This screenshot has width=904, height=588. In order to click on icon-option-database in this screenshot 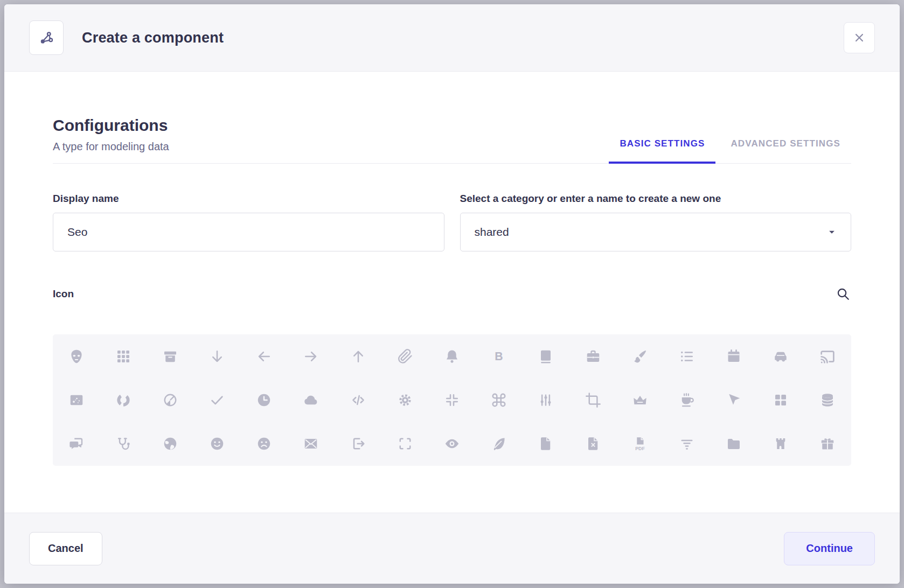, I will do `click(827, 400)`.